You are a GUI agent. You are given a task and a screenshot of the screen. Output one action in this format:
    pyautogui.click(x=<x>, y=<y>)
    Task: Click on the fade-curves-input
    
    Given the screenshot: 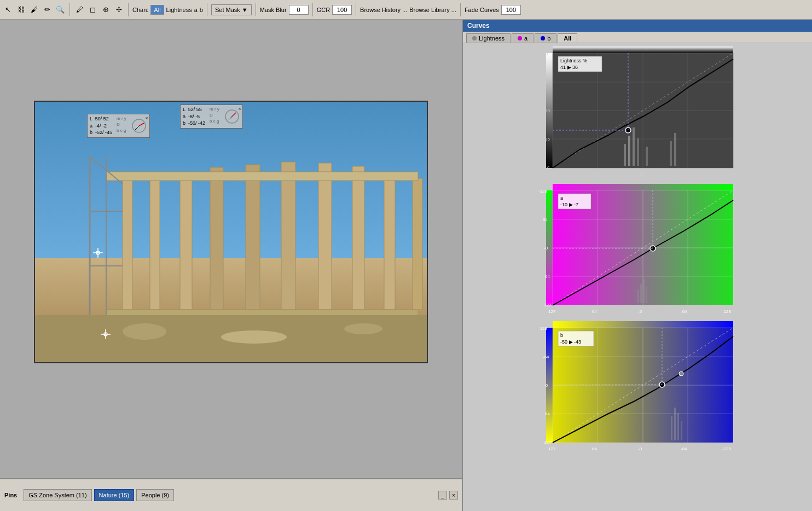 What is the action you would take?
    pyautogui.click(x=511, y=10)
    